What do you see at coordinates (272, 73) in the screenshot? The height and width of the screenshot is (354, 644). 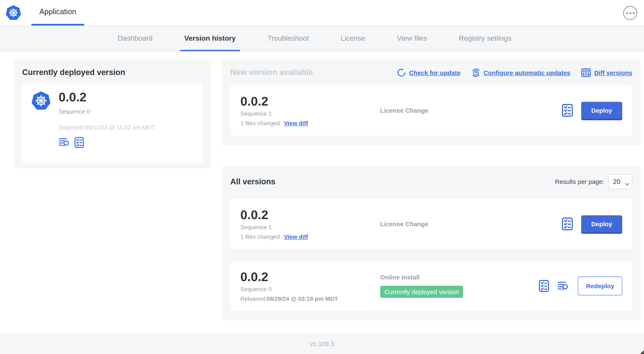 I see `new-version-title: New version available` at bounding box center [272, 73].